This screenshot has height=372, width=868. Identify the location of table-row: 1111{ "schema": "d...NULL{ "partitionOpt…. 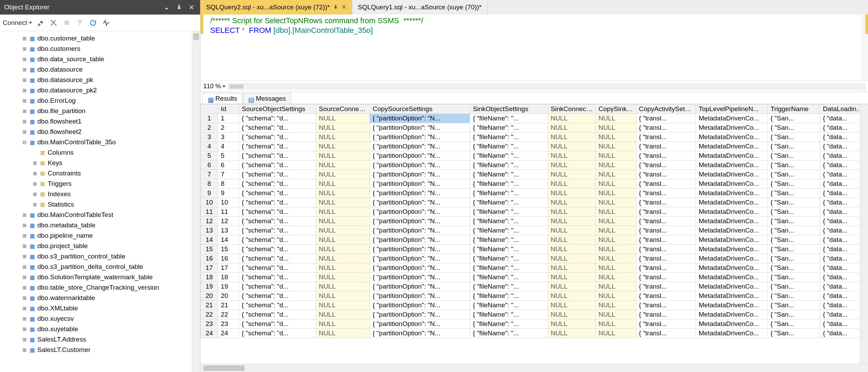
(534, 212).